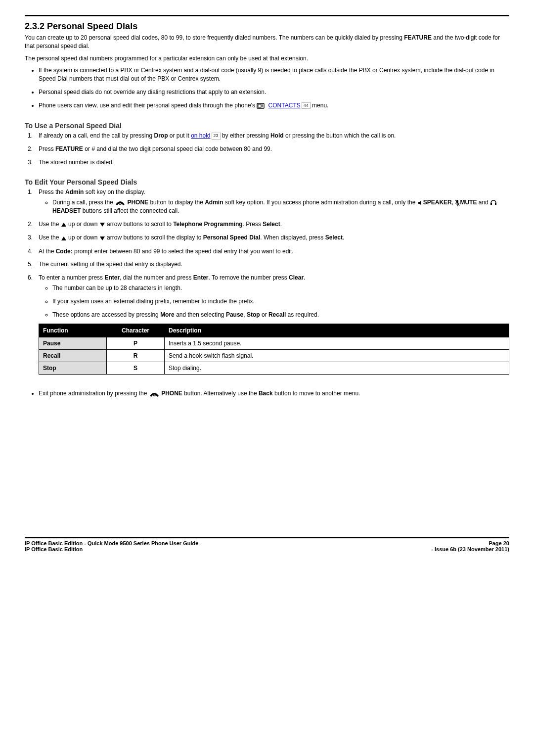 The width and height of the screenshot is (534, 756). I want to click on edit-heading: To Edit Your Personal Speed Dials, so click(267, 182).